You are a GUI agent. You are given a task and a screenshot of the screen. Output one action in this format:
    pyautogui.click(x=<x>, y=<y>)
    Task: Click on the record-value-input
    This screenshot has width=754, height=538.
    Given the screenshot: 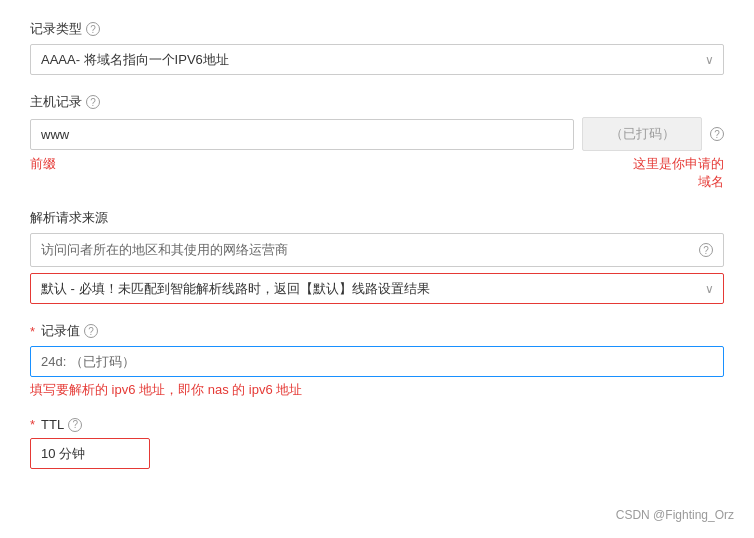 What is the action you would take?
    pyautogui.click(x=377, y=362)
    